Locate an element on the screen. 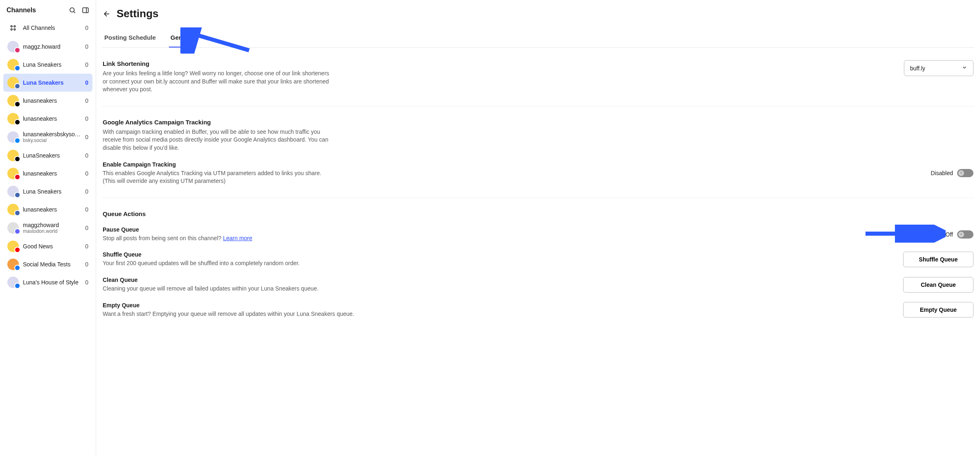 Image resolution: width=980 pixels, height=455 pixels. channel-name: Luna's House of Style is located at coordinates (52, 282).